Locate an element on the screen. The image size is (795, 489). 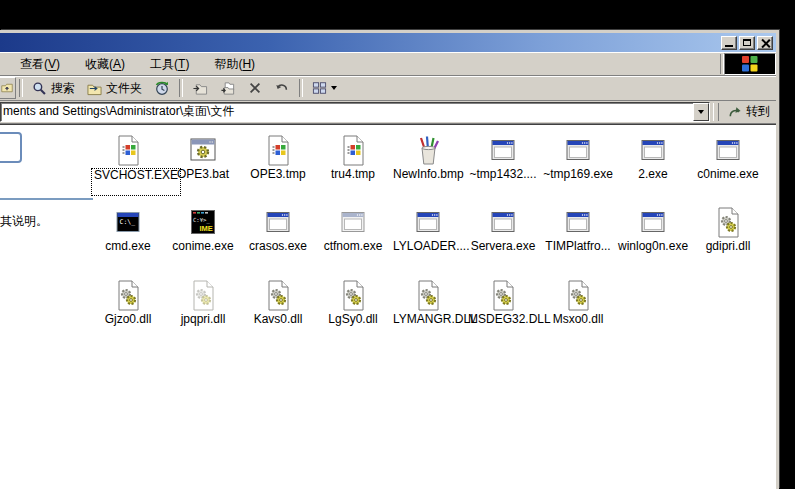
file-item: Kavs0.dll is located at coordinates (278, 302).